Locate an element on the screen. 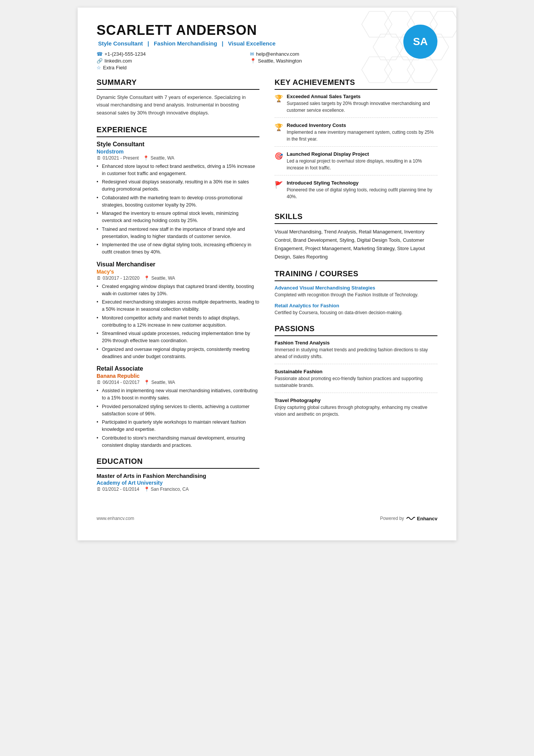 The height and width of the screenshot is (756, 534). skills-text: Visual Merchandising, Trend Analysis, Re… is located at coordinates (356, 244).